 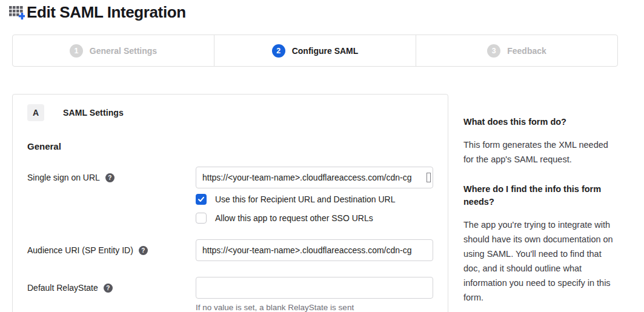 What do you see at coordinates (76, 51) in the screenshot?
I see `step-number-badge: 1` at bounding box center [76, 51].